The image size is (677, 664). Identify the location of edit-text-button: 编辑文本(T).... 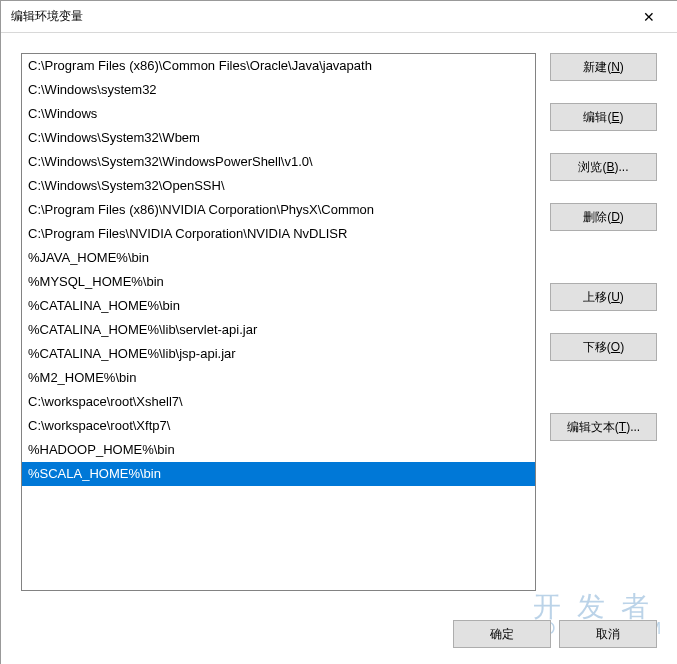
(604, 427).